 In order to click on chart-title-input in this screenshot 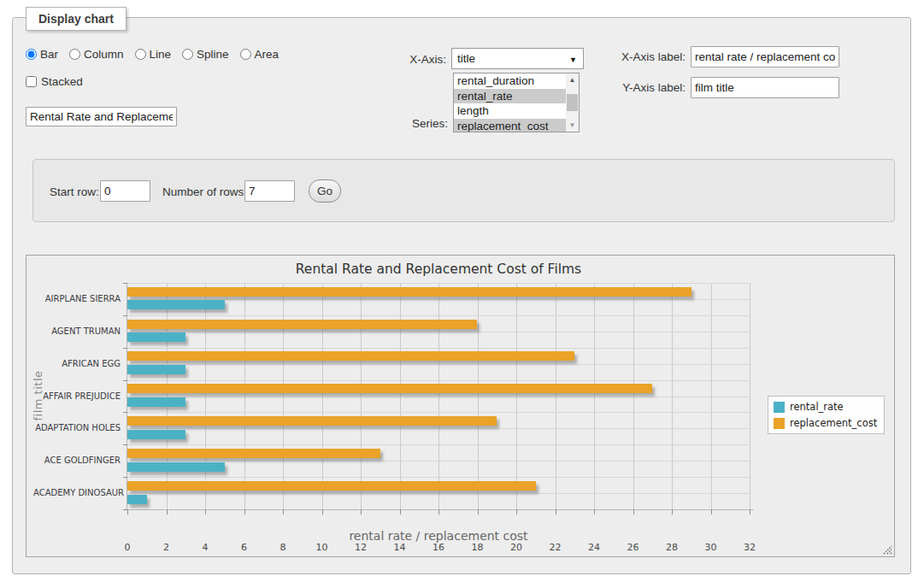, I will do `click(101, 116)`.